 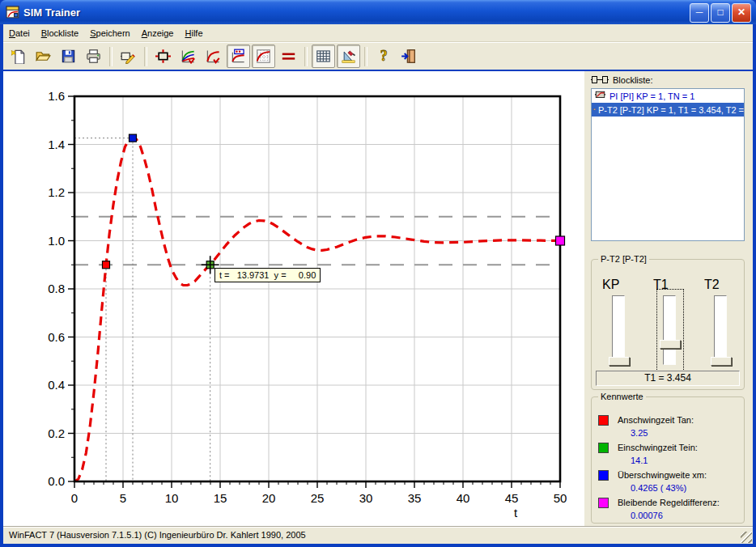 What do you see at coordinates (408, 57) in the screenshot?
I see `exit-icon` at bounding box center [408, 57].